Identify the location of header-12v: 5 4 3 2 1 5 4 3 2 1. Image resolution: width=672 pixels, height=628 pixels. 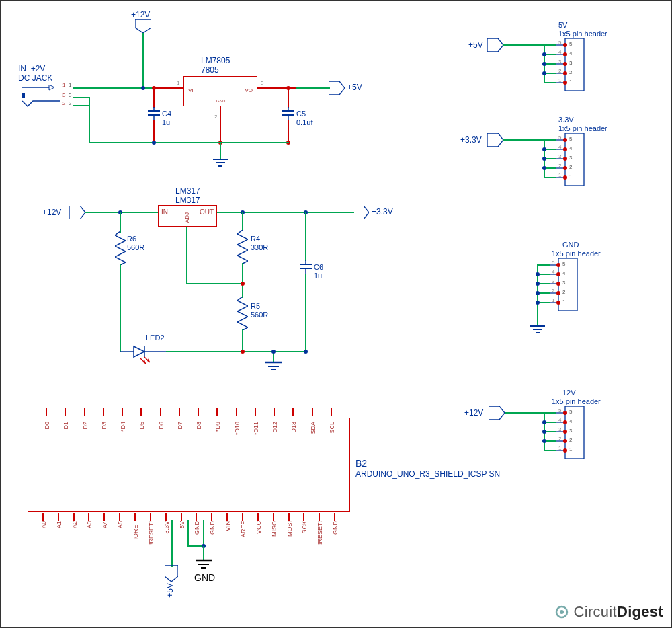
(573, 434).